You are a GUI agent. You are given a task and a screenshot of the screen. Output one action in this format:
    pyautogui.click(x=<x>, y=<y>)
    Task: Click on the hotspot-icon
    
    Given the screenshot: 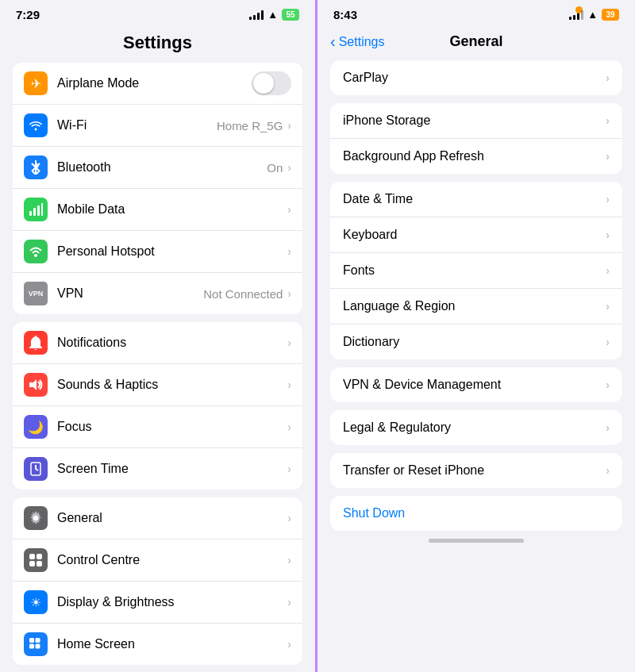 What is the action you would take?
    pyautogui.click(x=36, y=252)
    